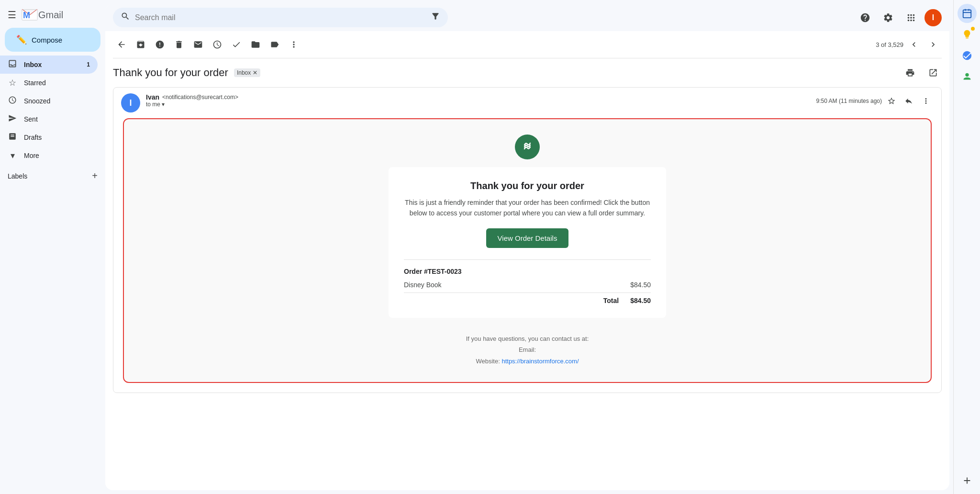 The image size is (980, 494). Describe the element at coordinates (888, 18) in the screenshot. I see `settings-button` at that location.